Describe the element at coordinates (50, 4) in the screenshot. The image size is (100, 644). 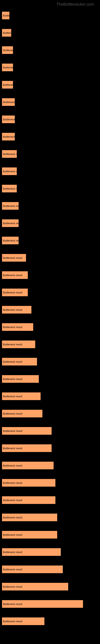
I see `watermark-text: TheBottlenecker.com` at that location.